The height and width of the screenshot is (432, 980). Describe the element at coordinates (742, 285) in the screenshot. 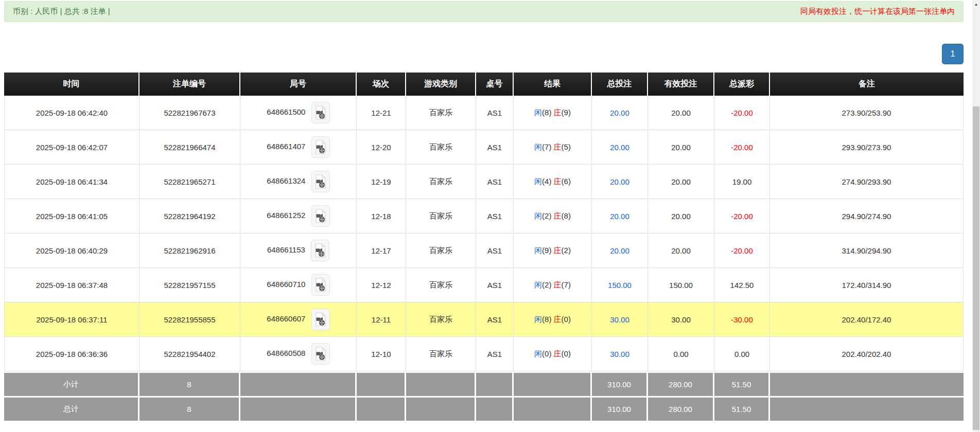

I see `payout-value: 142.50` at that location.